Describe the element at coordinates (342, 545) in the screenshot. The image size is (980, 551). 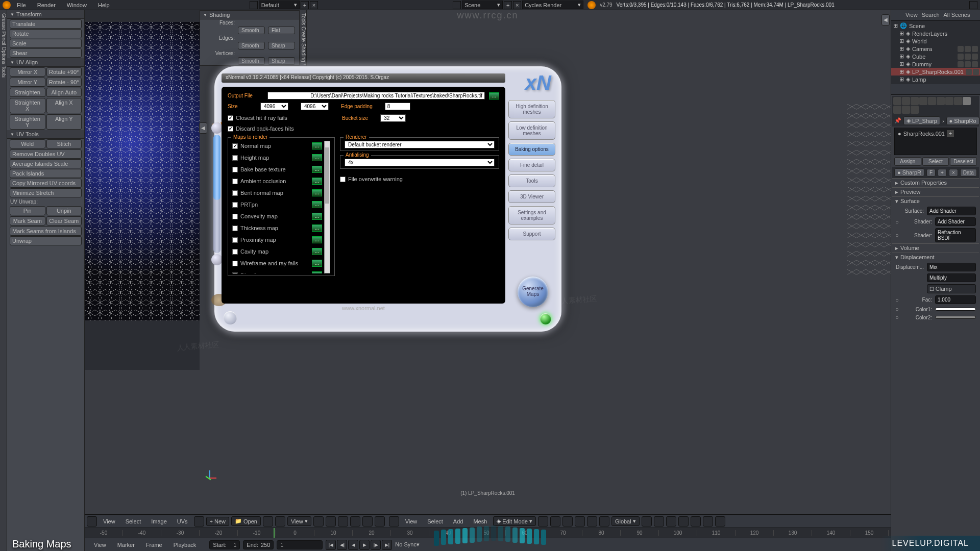
I see `keyframe-prev-icon: ◀|` at that location.